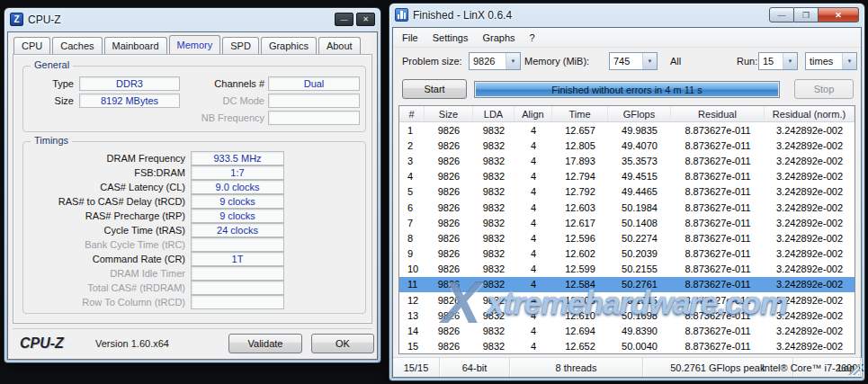  Describe the element at coordinates (627, 237) in the screenshot. I see `table-row: 8 9826 9832 4 12.596 50.2274 8.873627e-0…` at that location.